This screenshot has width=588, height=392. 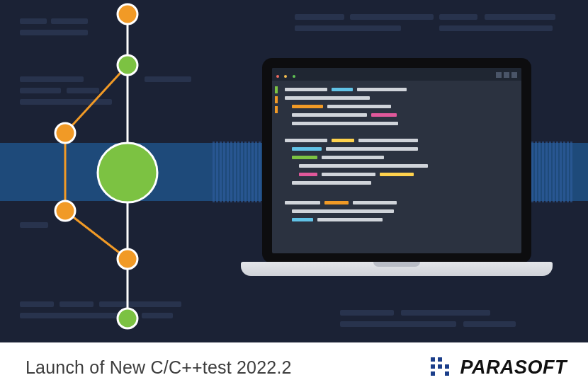 I want to click on brand-name: PARASOFT, so click(x=514, y=368).